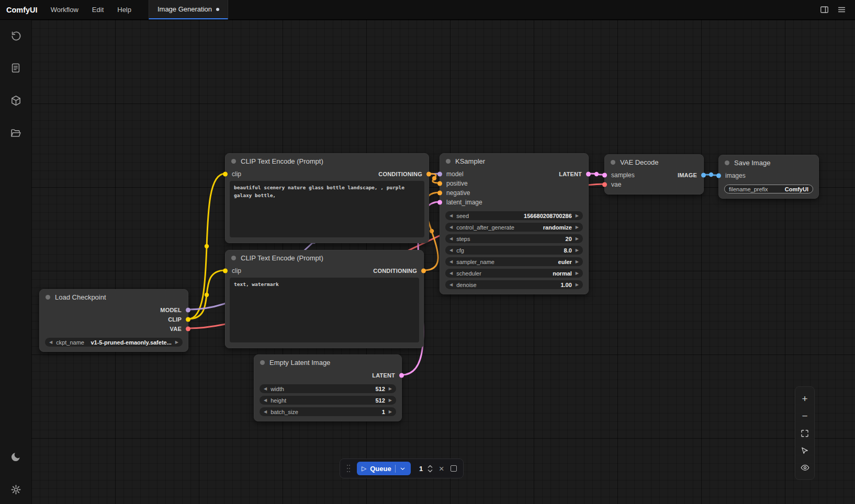 This screenshot has height=504, width=855. What do you see at coordinates (188, 320) in the screenshot?
I see `output-slot-clip` at bounding box center [188, 320].